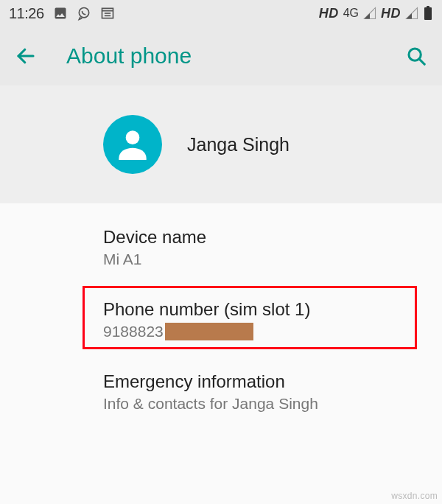 The width and height of the screenshot is (442, 504). Describe the element at coordinates (221, 319) in the screenshot. I see `list-item-phone-number: Phone number (sim slot 1) 9188823` at that location.